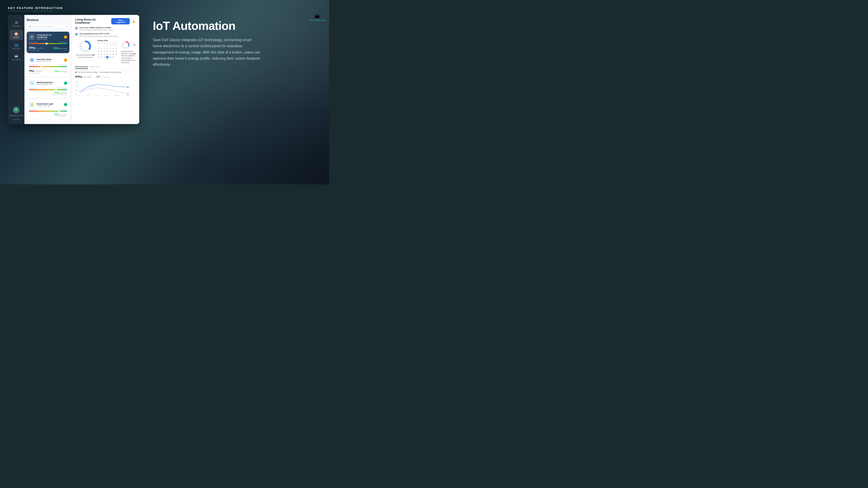  Describe the element at coordinates (84, 76) in the screenshot. I see `emission-primary: 400kg CO₂e/Week` at that location.